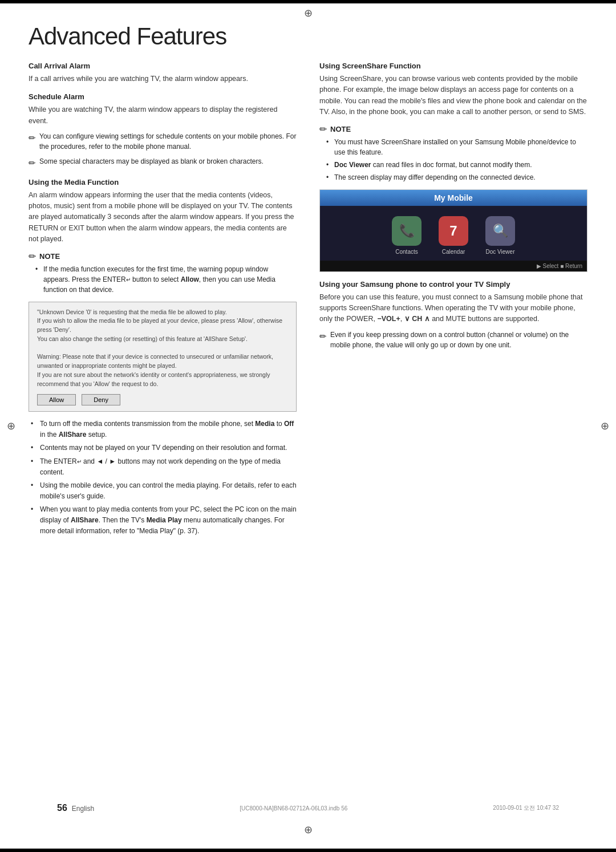  Describe the element at coordinates (453, 160) in the screenshot. I see `screenshare-note-list: You must have ScreenShare installed on y…` at that location.